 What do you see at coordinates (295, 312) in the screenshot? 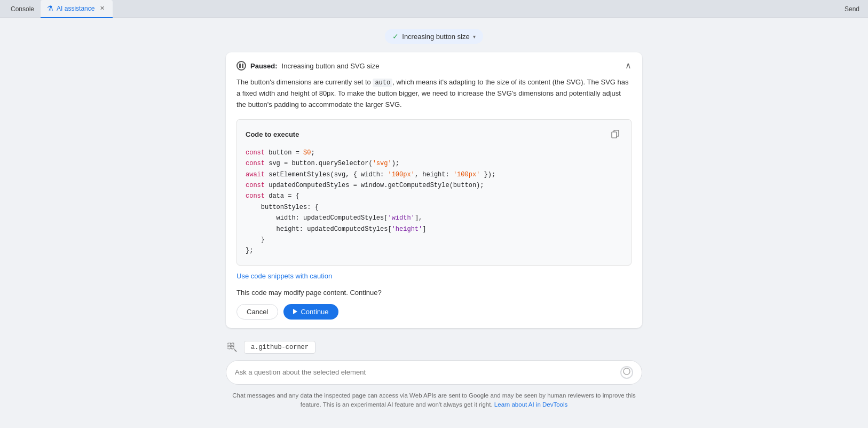
I see `play-icon` at bounding box center [295, 312].